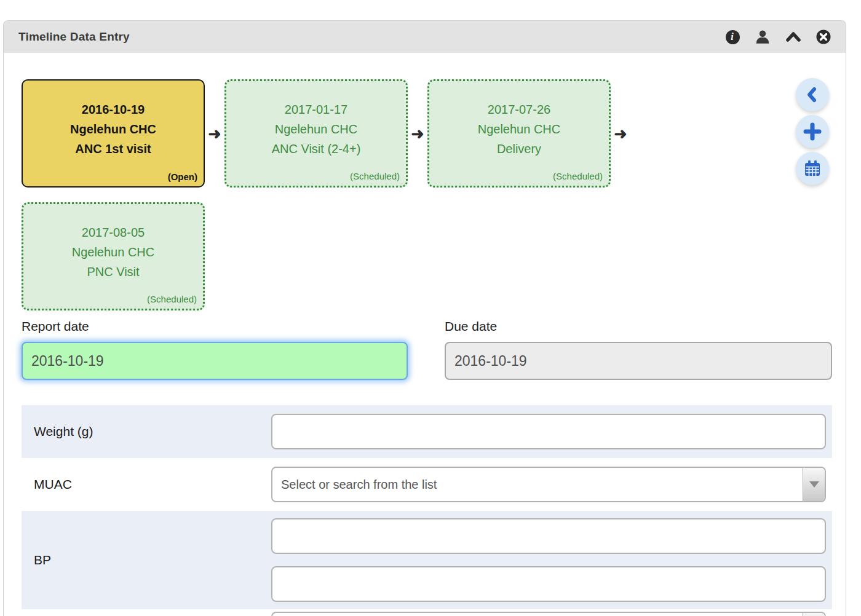  What do you see at coordinates (424, 37) in the screenshot?
I see `widget-header: Timeline Data Entry i` at bounding box center [424, 37].